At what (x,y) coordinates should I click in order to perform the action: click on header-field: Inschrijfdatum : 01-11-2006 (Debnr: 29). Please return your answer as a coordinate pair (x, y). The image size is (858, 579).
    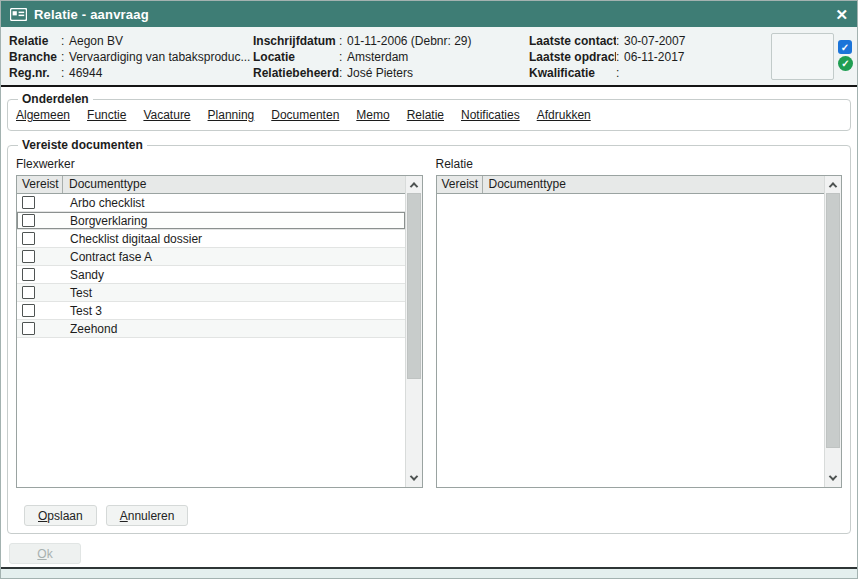
    Looking at the image, I should click on (362, 41).